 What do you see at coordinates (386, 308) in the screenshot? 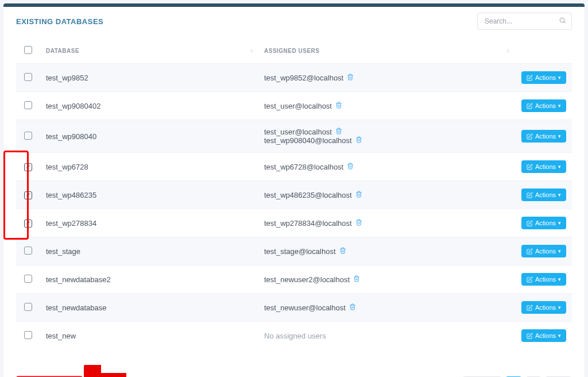
I see `assigned-user: test_newuser@localhost` at bounding box center [386, 308].